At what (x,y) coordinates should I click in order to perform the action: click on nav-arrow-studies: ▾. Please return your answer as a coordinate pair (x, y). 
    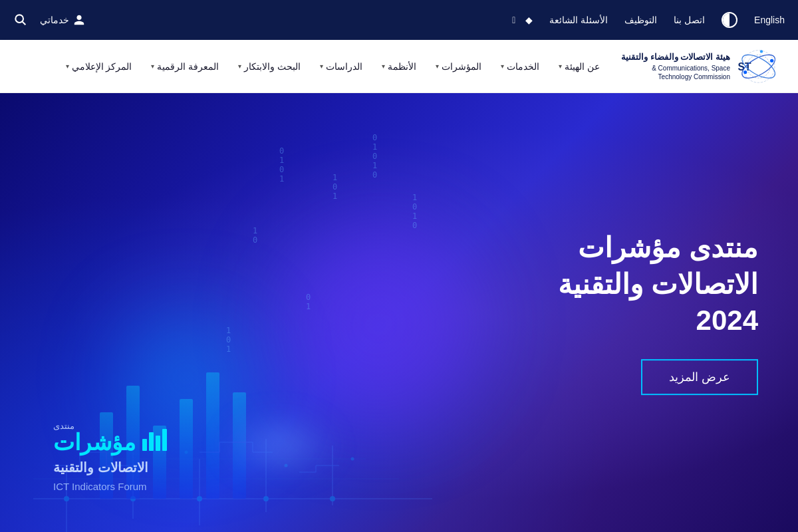
    Looking at the image, I should click on (322, 66).